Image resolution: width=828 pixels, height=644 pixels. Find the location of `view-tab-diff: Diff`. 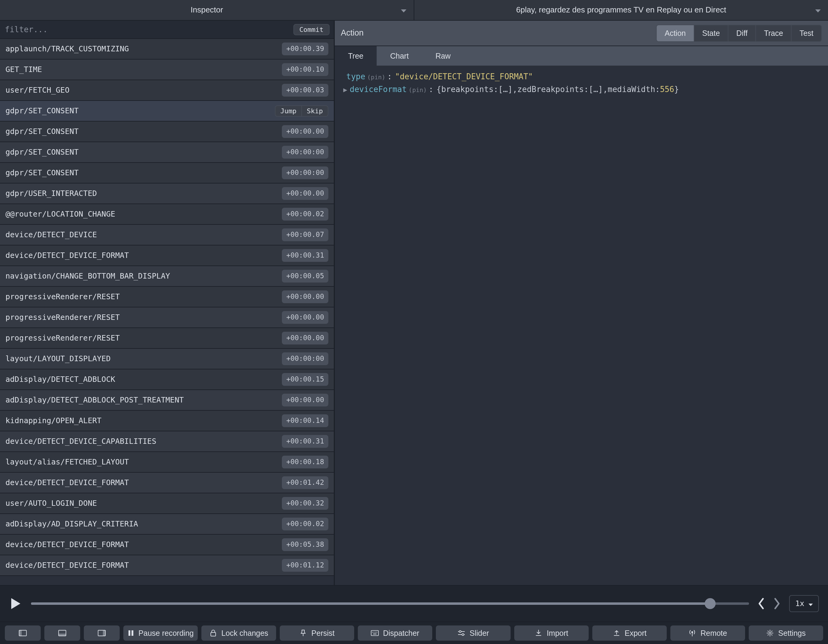

view-tab-diff: Diff is located at coordinates (742, 33).